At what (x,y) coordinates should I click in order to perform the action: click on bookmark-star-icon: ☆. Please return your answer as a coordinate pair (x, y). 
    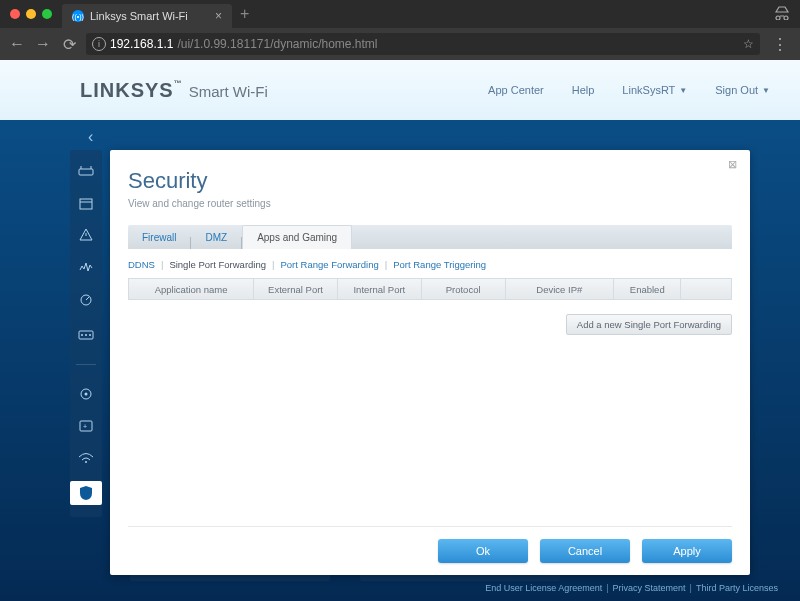
    Looking at the image, I should click on (748, 44).